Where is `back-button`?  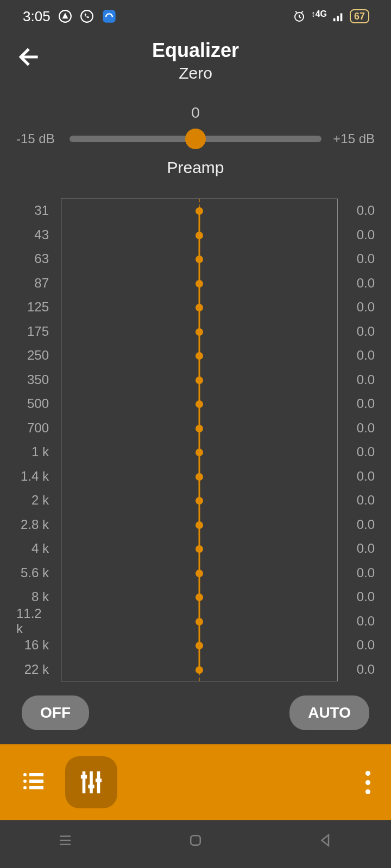 back-button is located at coordinates (30, 58).